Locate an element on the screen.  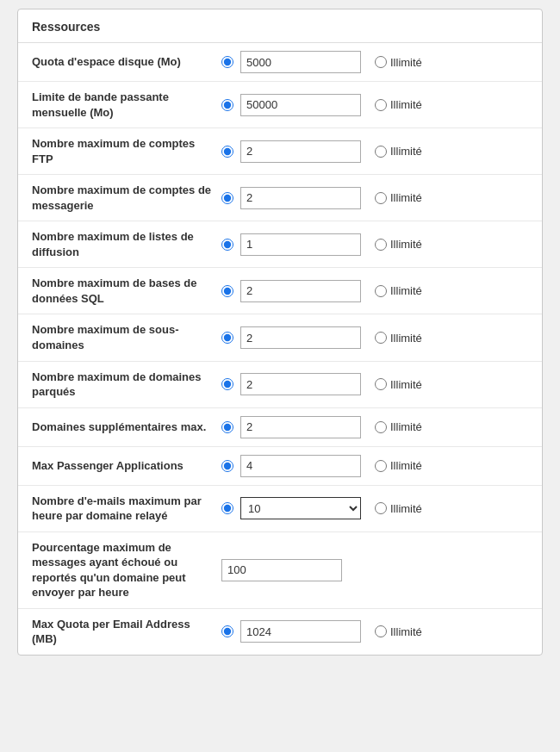
illimite-label-parked-domains: Illimité is located at coordinates (407, 384).